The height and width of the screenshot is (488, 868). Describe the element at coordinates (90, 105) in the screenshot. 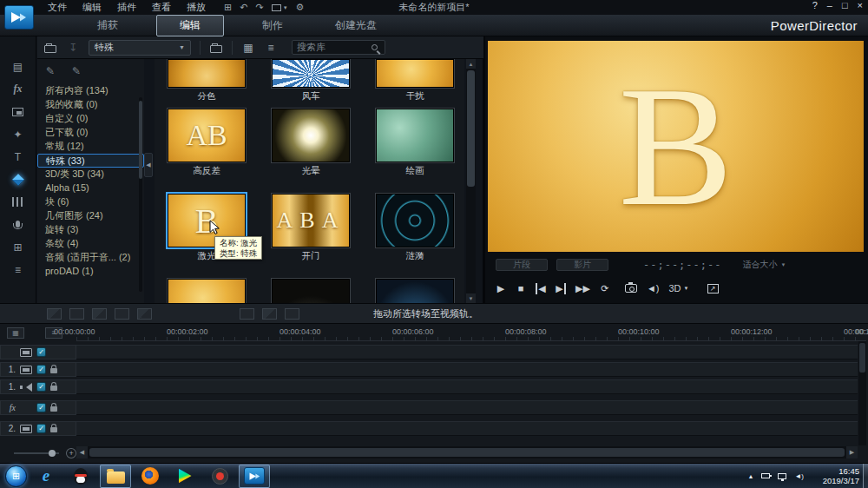

I see `category-favorites: 我的收藏 (0)` at that location.